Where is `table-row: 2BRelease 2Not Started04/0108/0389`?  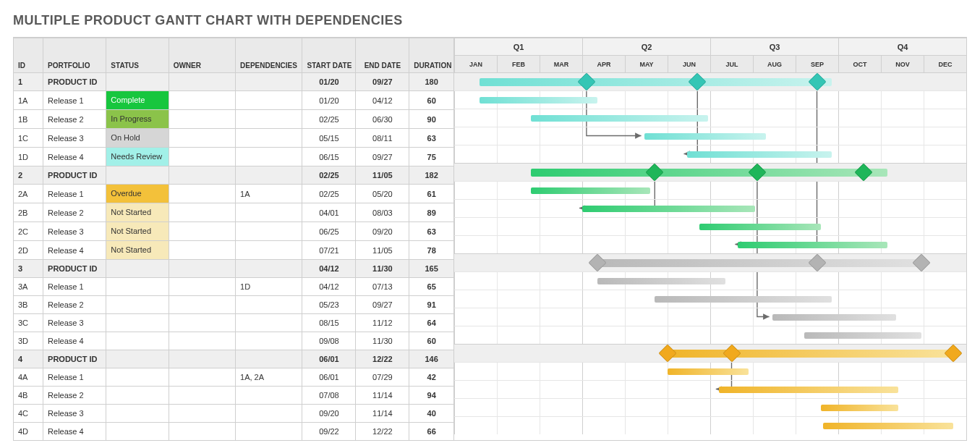
table-row: 2BRelease 2Not Started04/0108/0389 is located at coordinates (234, 213).